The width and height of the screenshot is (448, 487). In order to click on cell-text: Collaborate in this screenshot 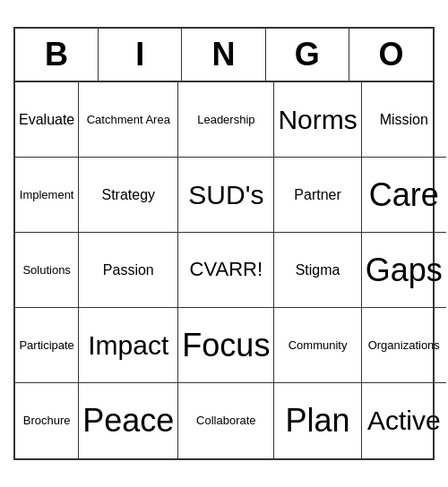, I will do `click(226, 421)`.